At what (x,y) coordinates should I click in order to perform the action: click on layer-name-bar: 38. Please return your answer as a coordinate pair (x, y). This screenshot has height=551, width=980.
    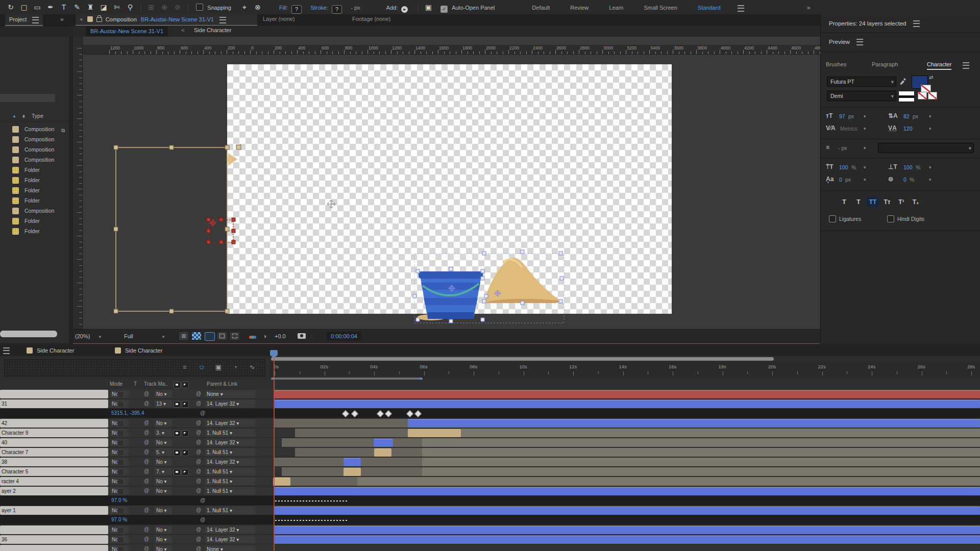
    Looking at the image, I should click on (54, 462).